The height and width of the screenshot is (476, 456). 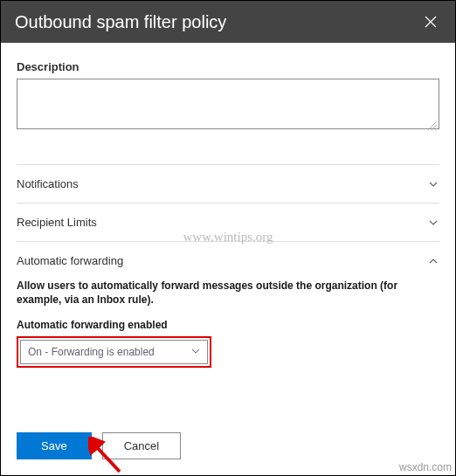 I want to click on chevron-up-icon, so click(x=433, y=261).